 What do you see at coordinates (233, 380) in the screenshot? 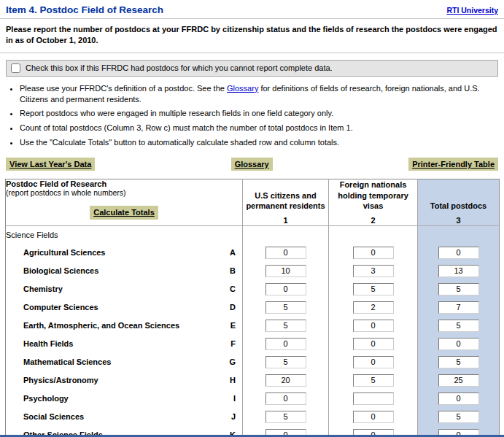
I see `row-letter: H` at bounding box center [233, 380].